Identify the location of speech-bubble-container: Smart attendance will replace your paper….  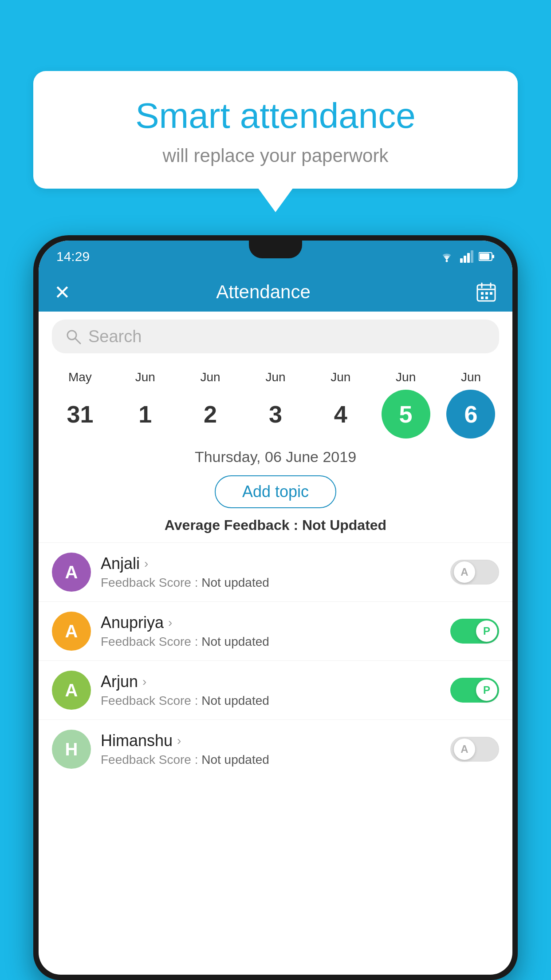
(276, 142).